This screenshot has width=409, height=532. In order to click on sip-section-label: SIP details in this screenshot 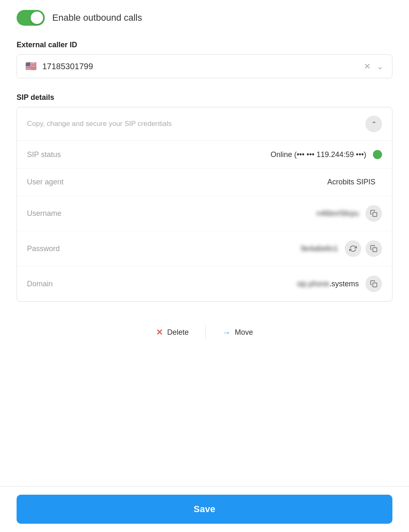, I will do `click(204, 98)`.